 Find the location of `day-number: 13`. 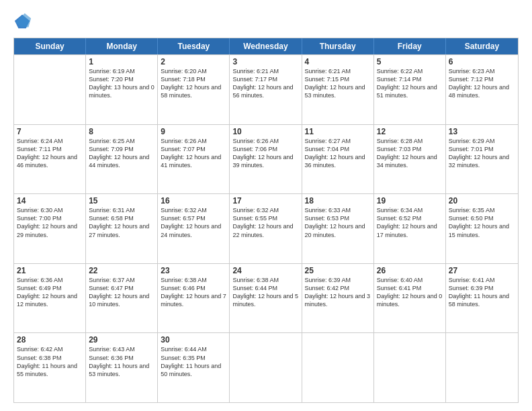

day-number: 13 is located at coordinates (482, 132).